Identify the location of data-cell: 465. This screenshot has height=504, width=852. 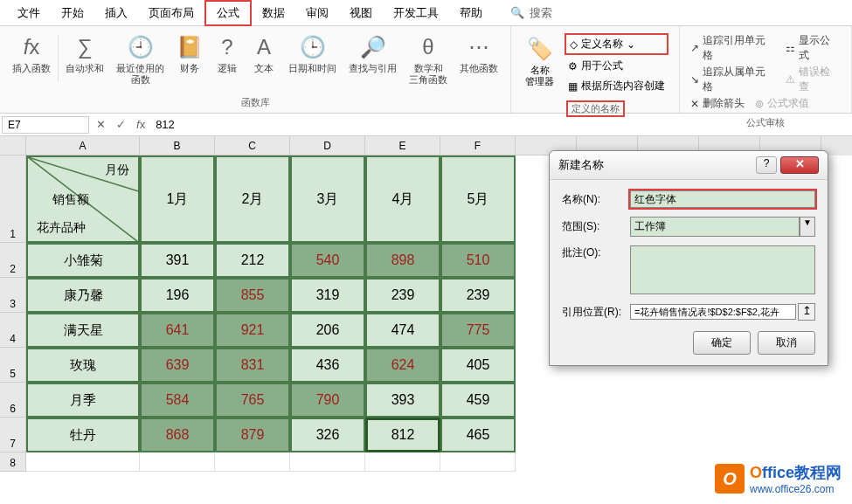
(478, 435).